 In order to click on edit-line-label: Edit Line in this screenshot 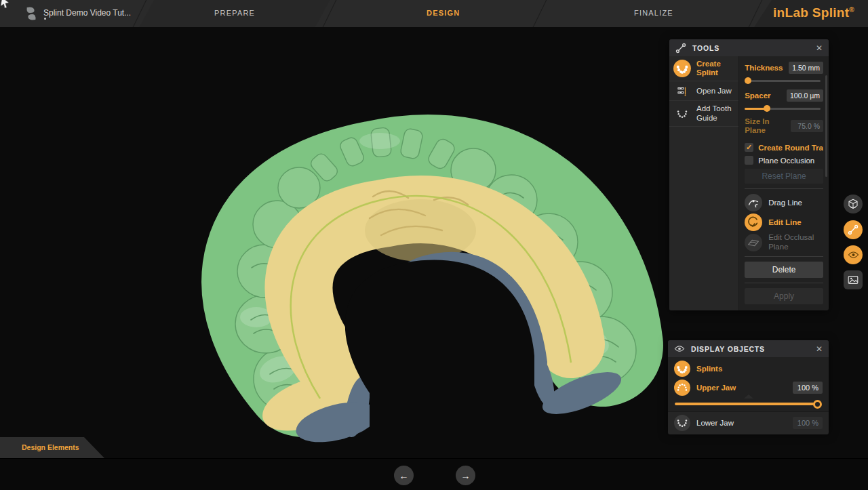, I will do `click(785, 222)`.